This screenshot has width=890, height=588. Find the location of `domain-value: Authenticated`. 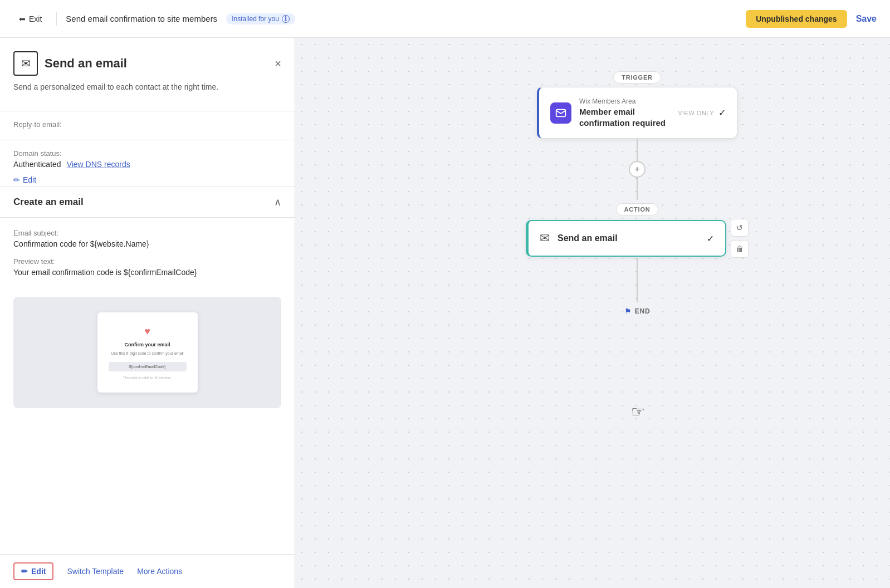

domain-value: Authenticated is located at coordinates (37, 164).